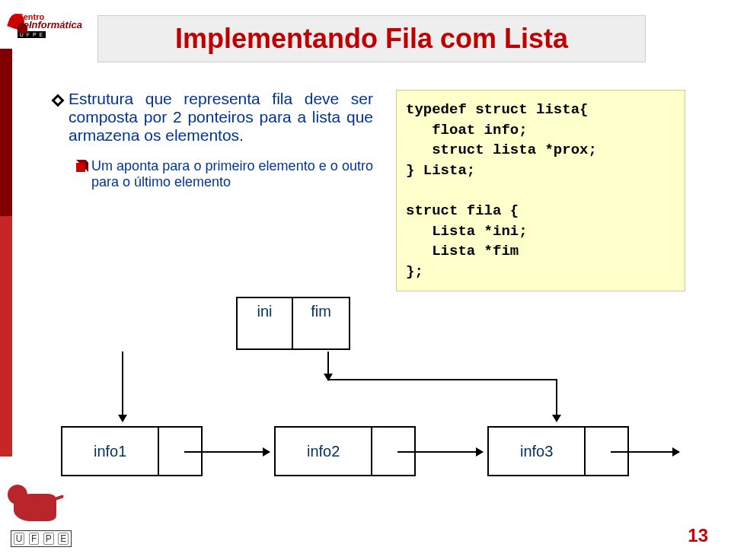 The image size is (731, 560). What do you see at coordinates (34, 539) in the screenshot?
I see `letter-f: F` at bounding box center [34, 539].